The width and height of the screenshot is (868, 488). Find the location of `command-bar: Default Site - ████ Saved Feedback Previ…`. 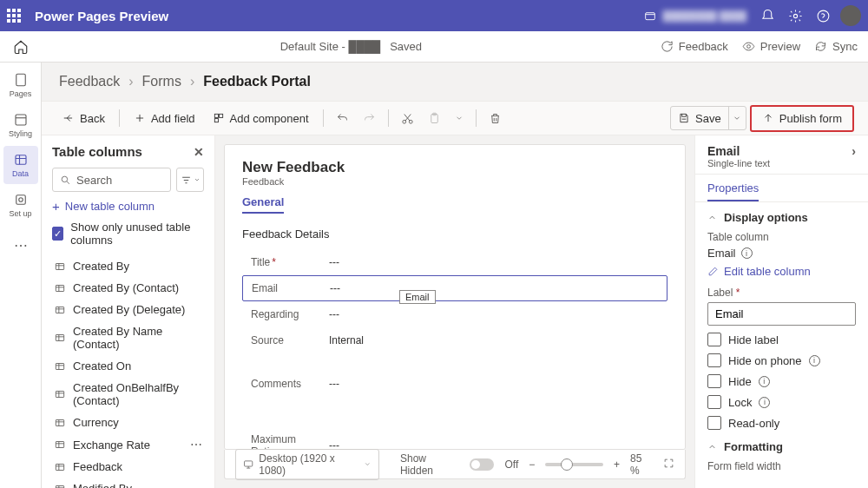

command-bar: Default Site - ████ Saved Feedback Previ… is located at coordinates (434, 47).